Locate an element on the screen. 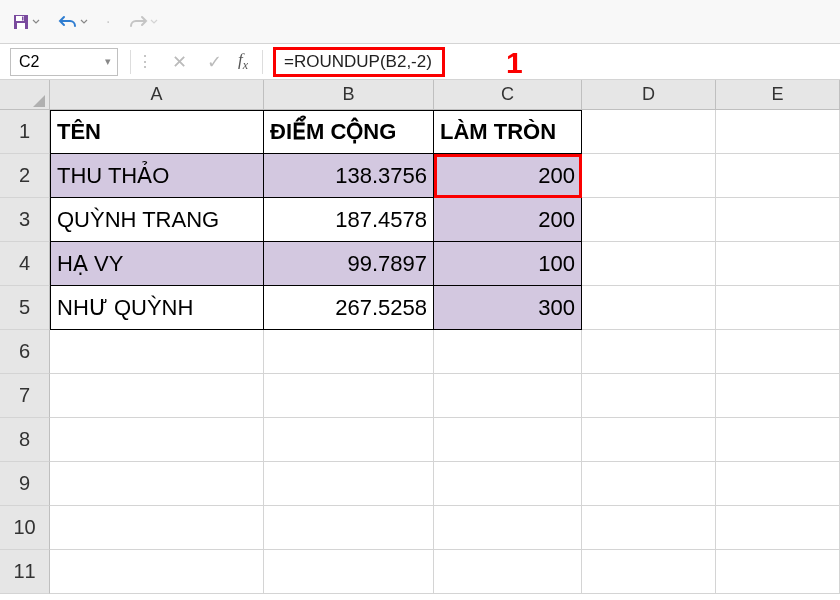 This screenshot has height=600, width=840. cell-e9 is located at coordinates (778, 484).